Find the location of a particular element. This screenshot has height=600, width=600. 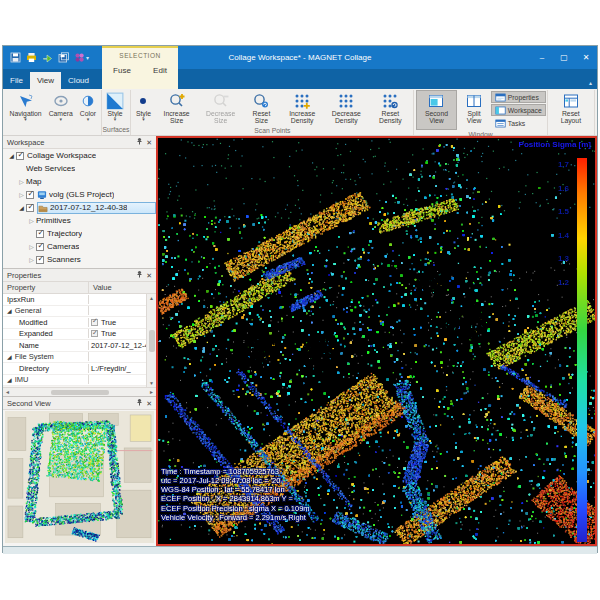

tree-item-volg-gls-project-: ▷volg (GLS Project) is located at coordinates (80, 194).